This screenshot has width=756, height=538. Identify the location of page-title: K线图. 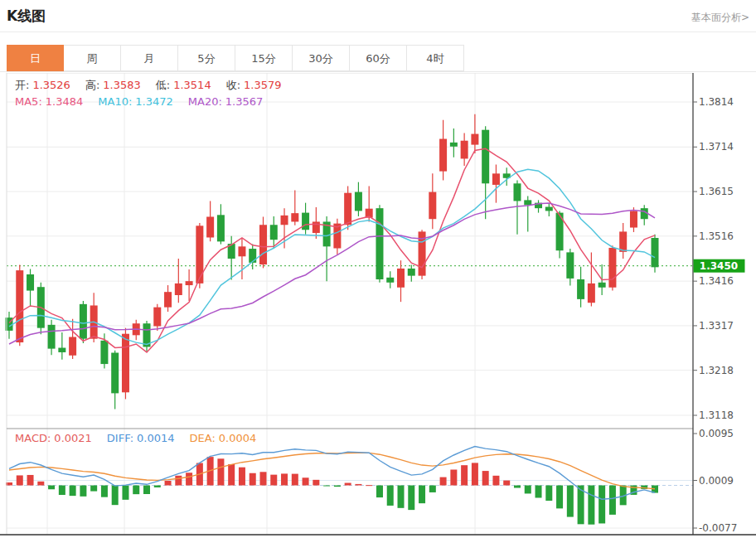
(27, 17).